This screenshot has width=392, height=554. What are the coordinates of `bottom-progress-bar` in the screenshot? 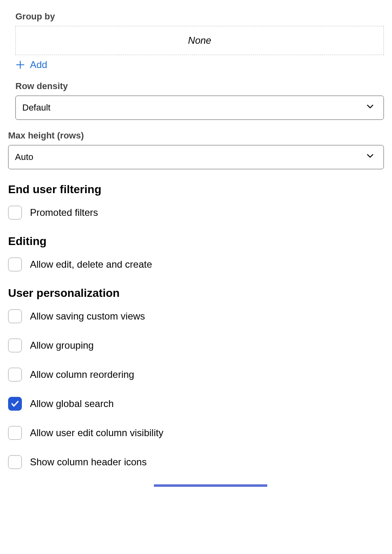 It's located at (196, 486).